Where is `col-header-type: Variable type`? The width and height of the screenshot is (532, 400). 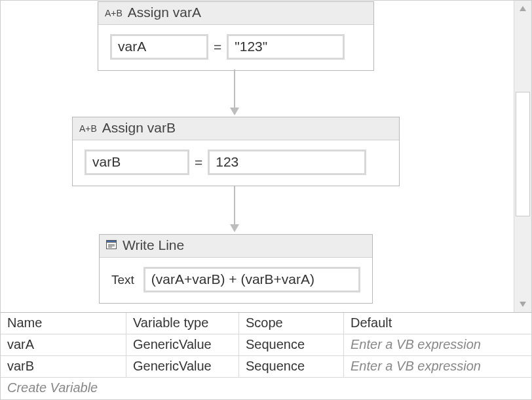
col-header-type: Variable type is located at coordinates (183, 323).